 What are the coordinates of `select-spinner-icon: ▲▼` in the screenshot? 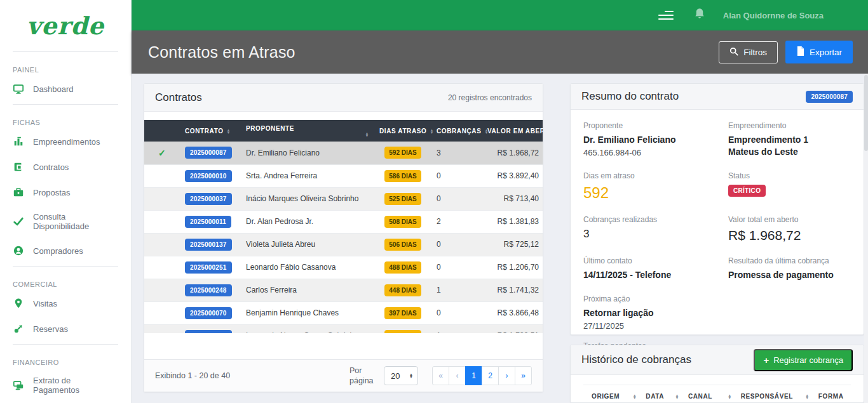 It's located at (411, 376).